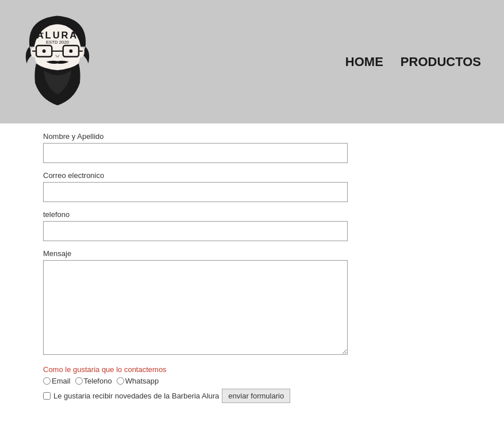  Describe the element at coordinates (138, 381) in the screenshot. I see `radio-whatsapp-item: Whatsapp` at that location.